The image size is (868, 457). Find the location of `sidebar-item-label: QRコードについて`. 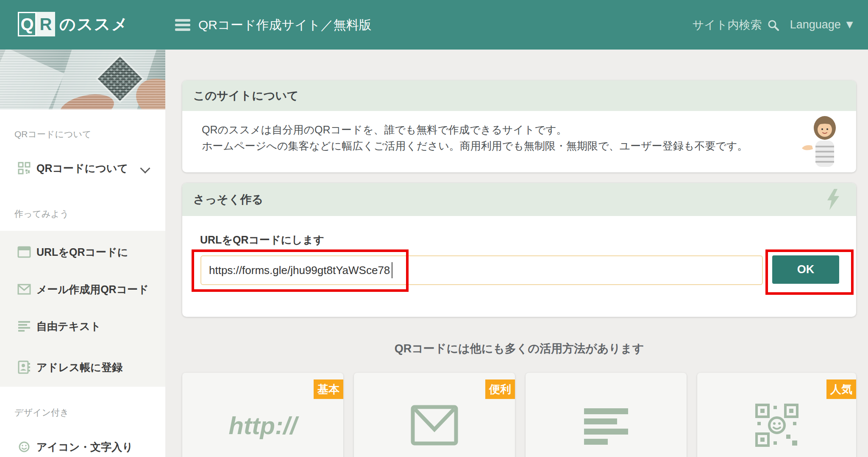

sidebar-item-label: QRコードについて is located at coordinates (82, 169).